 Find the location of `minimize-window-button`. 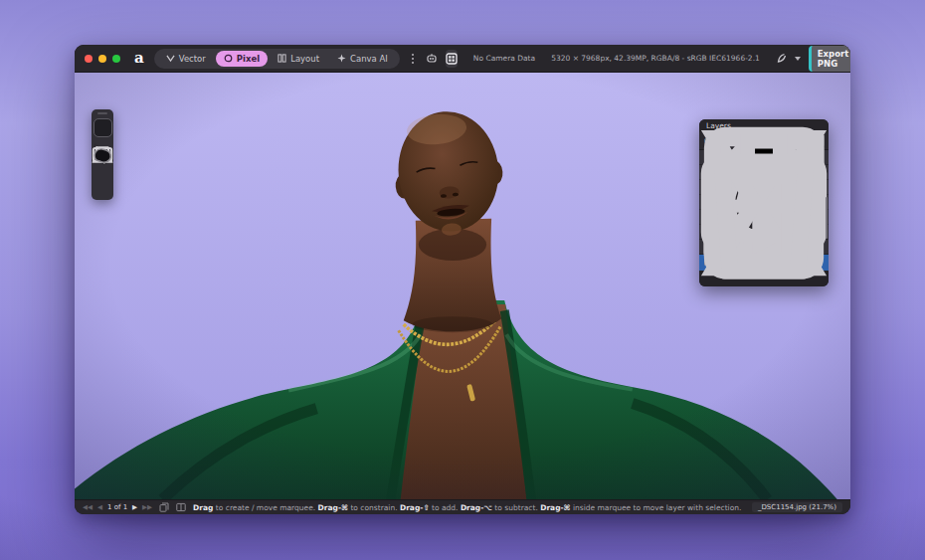

minimize-window-button is located at coordinates (102, 59).